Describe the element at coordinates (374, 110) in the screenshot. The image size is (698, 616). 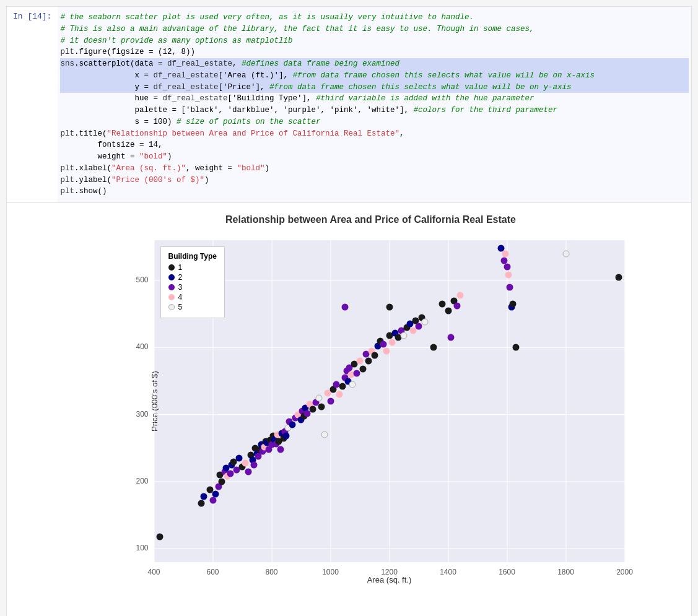
I see `code-line: palette = ['black', 'darkblue', 'purple'…` at that location.